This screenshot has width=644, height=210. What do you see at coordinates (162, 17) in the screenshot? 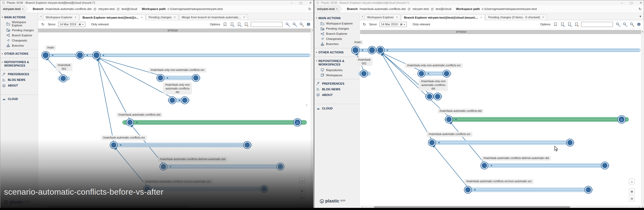
I see `tab-2: Pending changes✕` at bounding box center [162, 17].